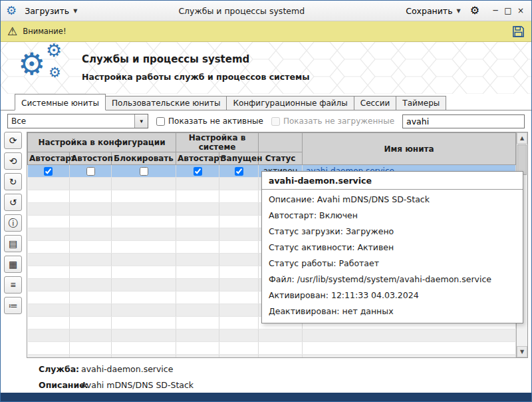 Image resolution: width=532 pixels, height=402 pixels. What do you see at coordinates (495, 11) in the screenshot?
I see `minimize-button: ─` at bounding box center [495, 11].